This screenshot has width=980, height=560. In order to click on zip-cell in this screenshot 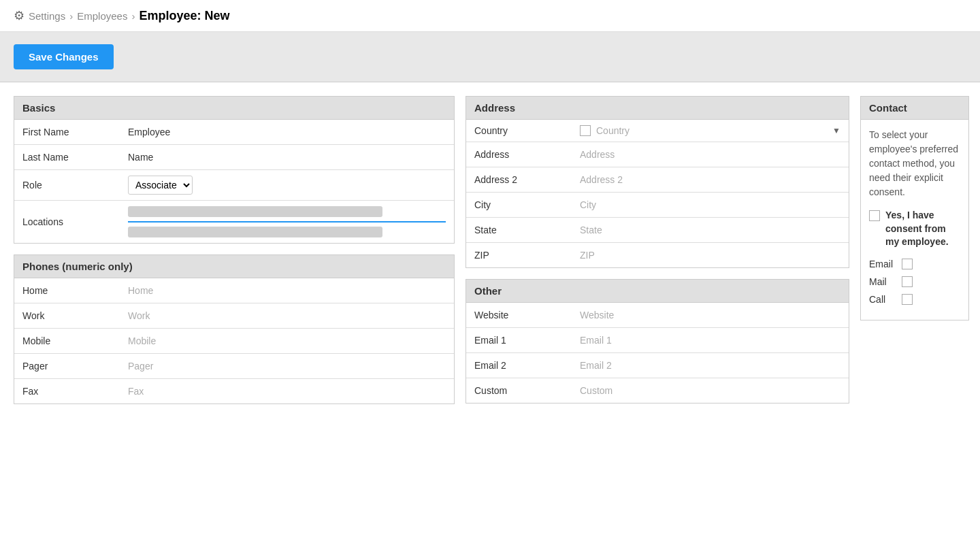, I will do `click(710, 256)`.